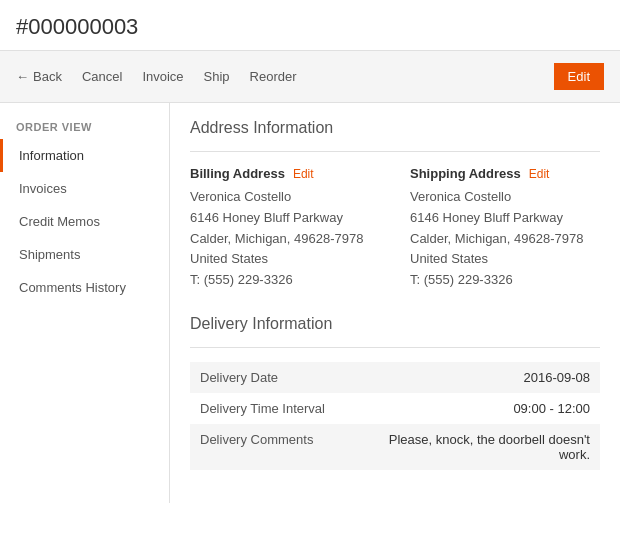 This screenshot has height=533, width=620. Describe the element at coordinates (84, 188) in the screenshot. I see `sidebar-item-invoices: Invoices` at that location.